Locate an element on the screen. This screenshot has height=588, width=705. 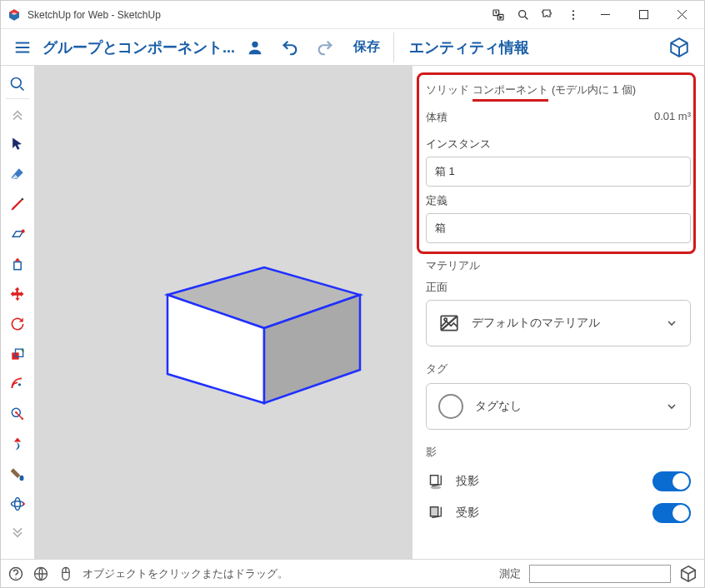
redo-button is located at coordinates (325, 47).